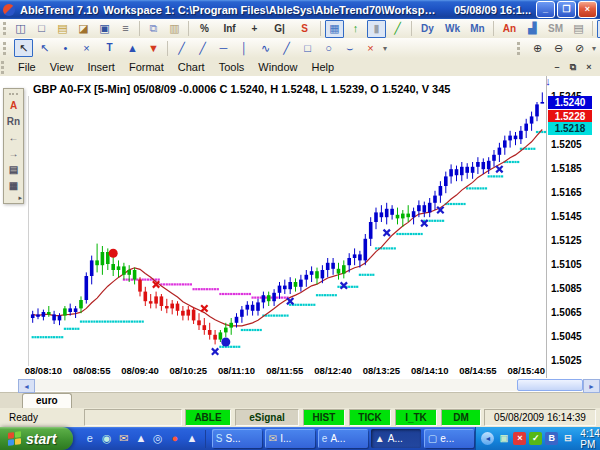  I want to click on menu-chart: Chart, so click(192, 67).